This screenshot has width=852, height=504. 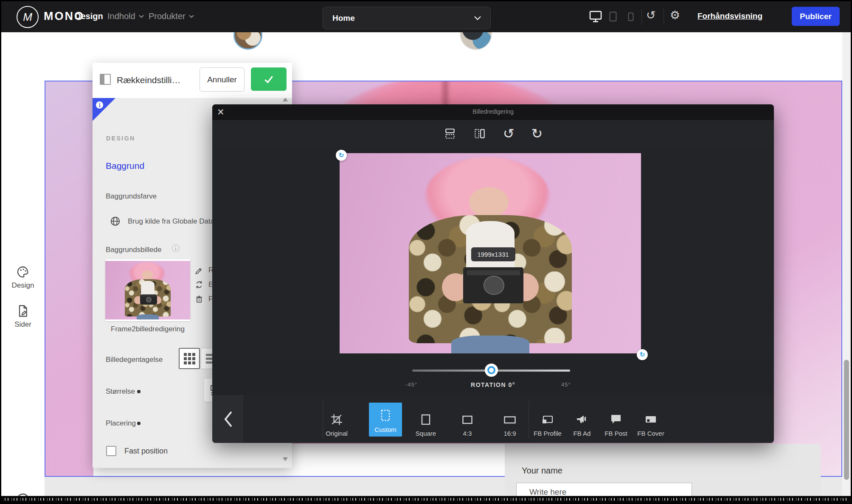 I want to click on panel-title: Rækkeindstilli…, so click(x=149, y=80).